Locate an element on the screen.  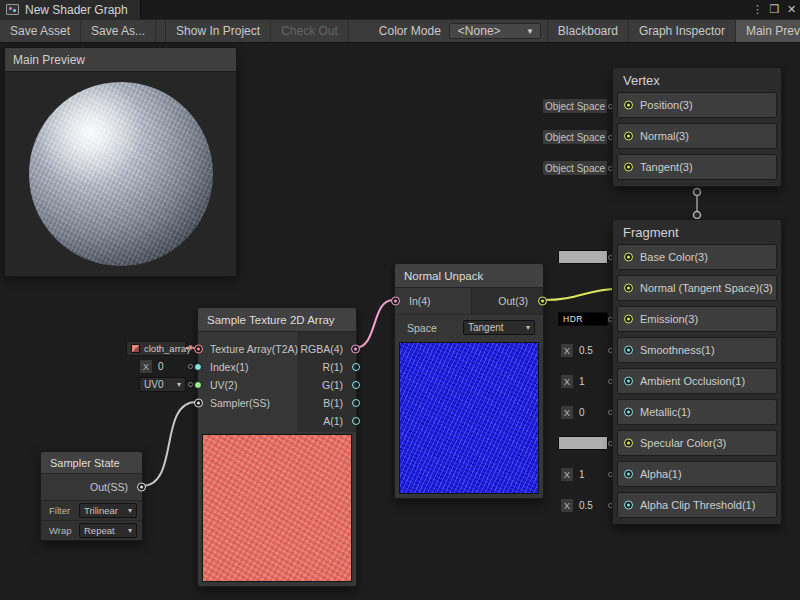
tangent-space-dropdown: Object Space is located at coordinates (575, 168).